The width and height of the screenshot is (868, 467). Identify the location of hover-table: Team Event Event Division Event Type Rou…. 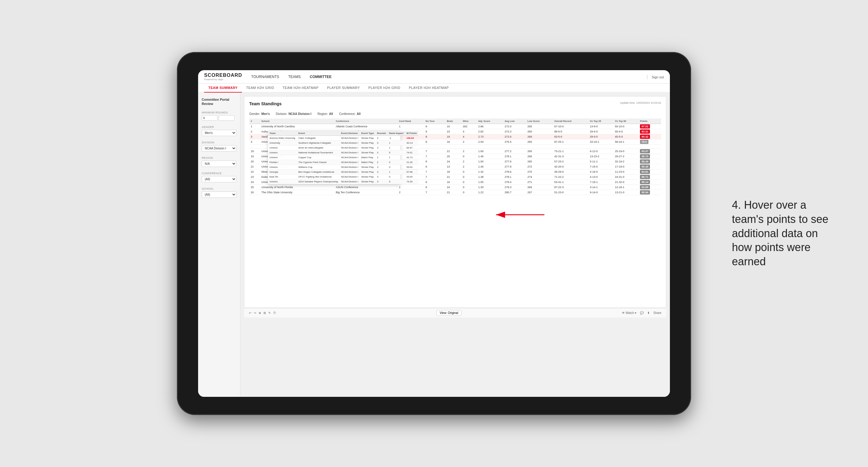
(343, 158).